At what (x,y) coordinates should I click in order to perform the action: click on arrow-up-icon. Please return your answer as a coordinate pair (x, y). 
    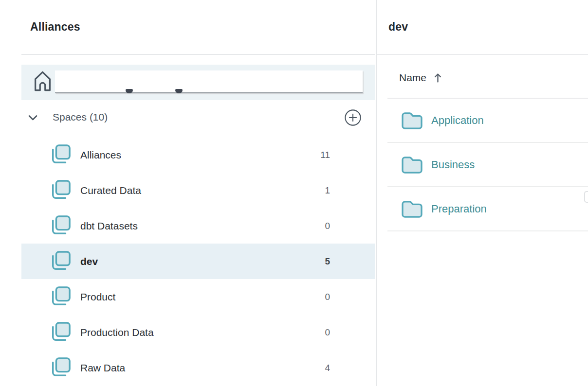
    Looking at the image, I should click on (438, 78).